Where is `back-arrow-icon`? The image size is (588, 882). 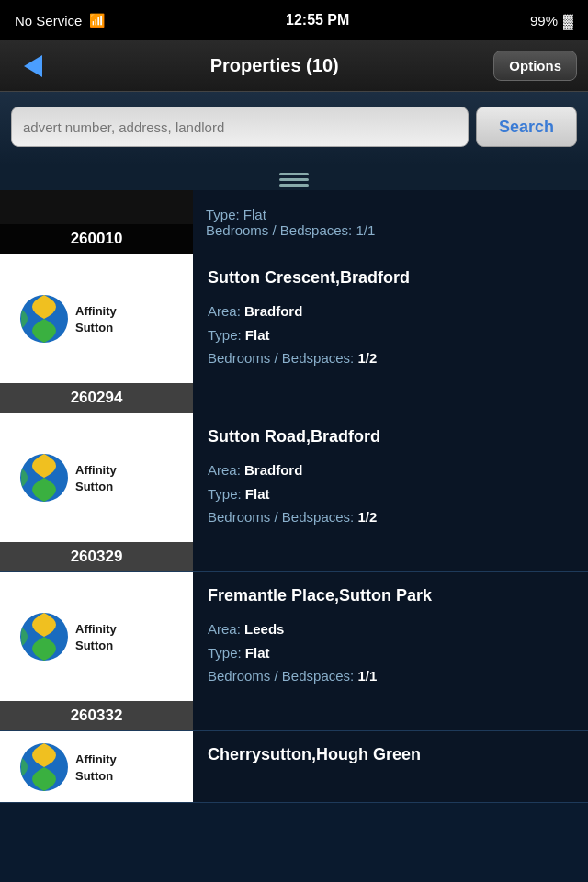
back-arrow-icon is located at coordinates (33, 66).